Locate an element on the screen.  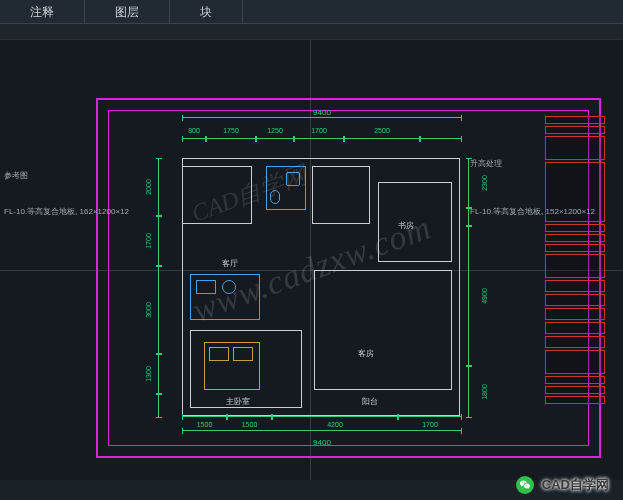
wall-room-ul is located at coordinates (217, 195).